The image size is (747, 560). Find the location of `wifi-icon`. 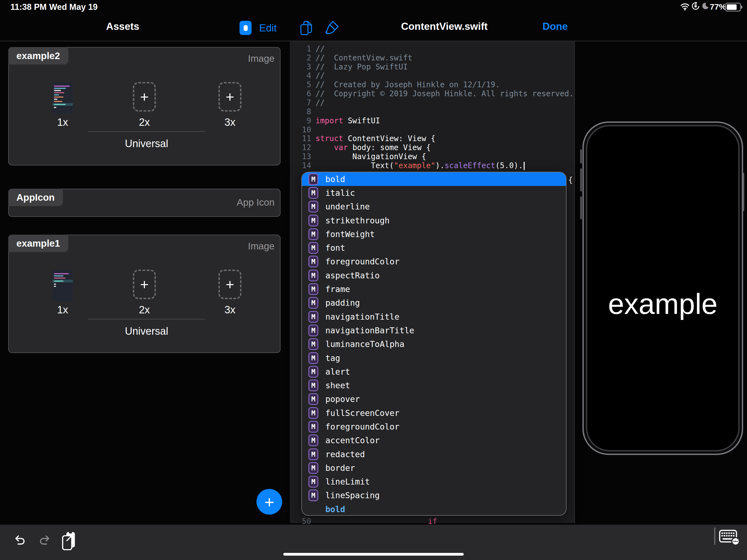

wifi-icon is located at coordinates (685, 7).